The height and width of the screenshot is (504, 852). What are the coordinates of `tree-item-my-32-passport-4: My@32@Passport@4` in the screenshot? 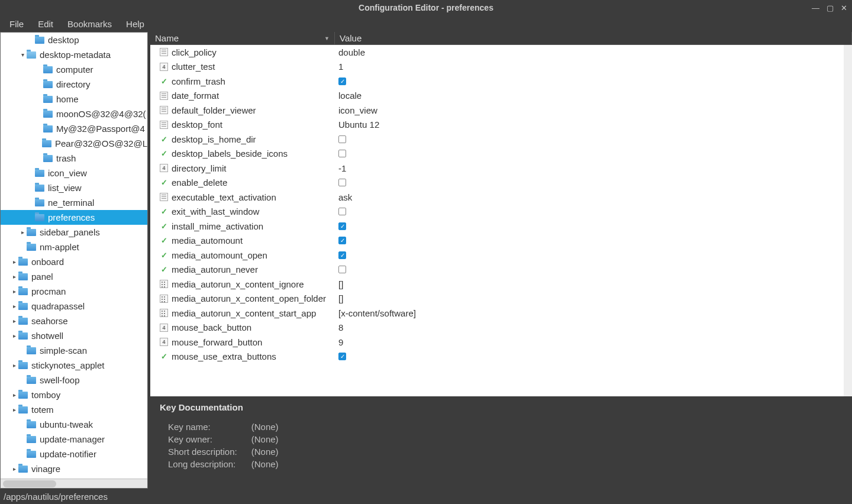 It's located at (74, 129).